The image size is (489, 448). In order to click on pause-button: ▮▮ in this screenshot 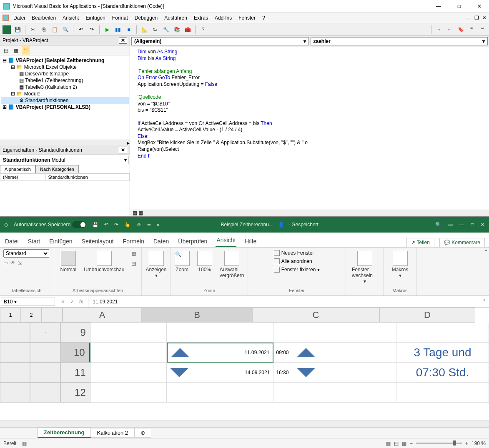, I will do `click(118, 30)`.